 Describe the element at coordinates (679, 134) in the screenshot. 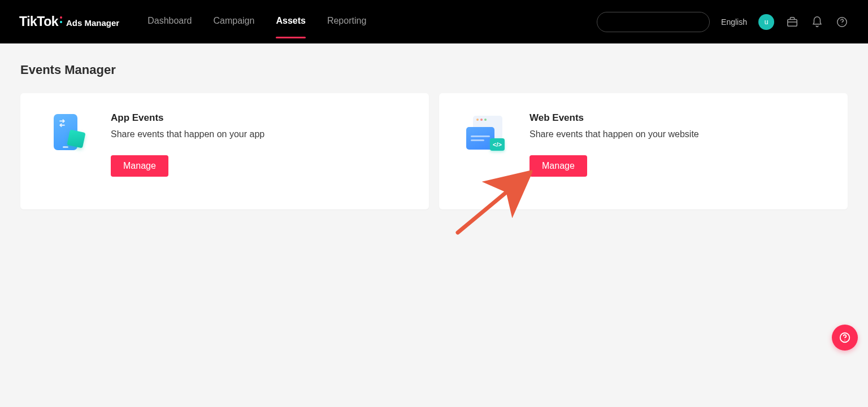

I see `web-events-description: Share events that happen on your website` at that location.